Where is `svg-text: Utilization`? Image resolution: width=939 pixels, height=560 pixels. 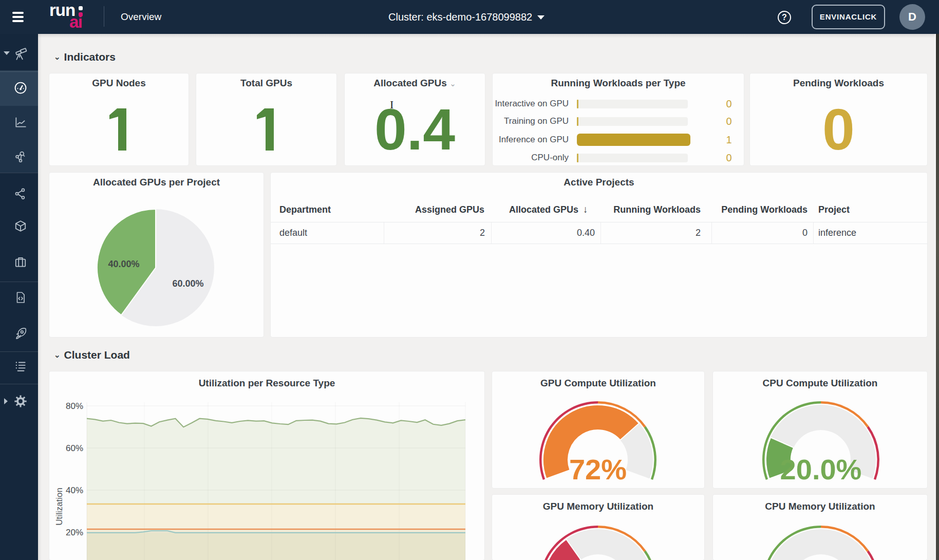 svg-text: Utilization is located at coordinates (60, 507).